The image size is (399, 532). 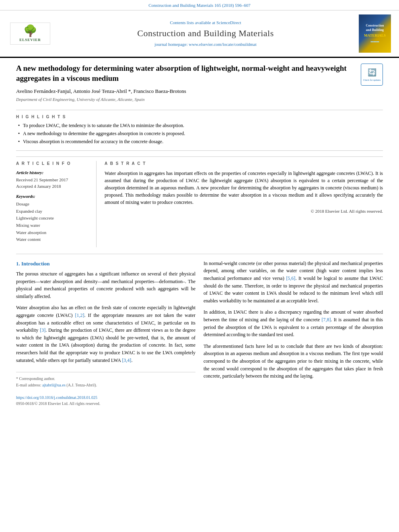 I want to click on keyword-5: Water absorption, so click(x=53, y=233).